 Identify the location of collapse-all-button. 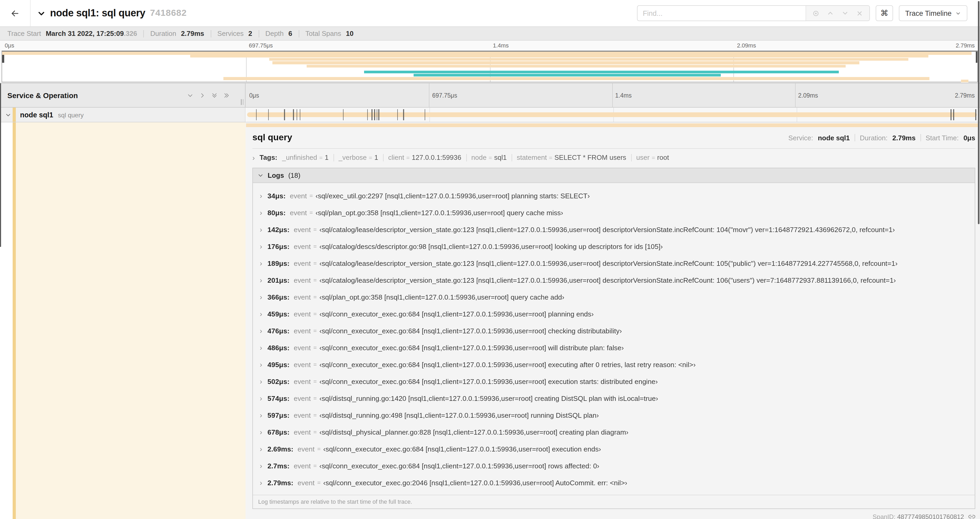
(215, 95).